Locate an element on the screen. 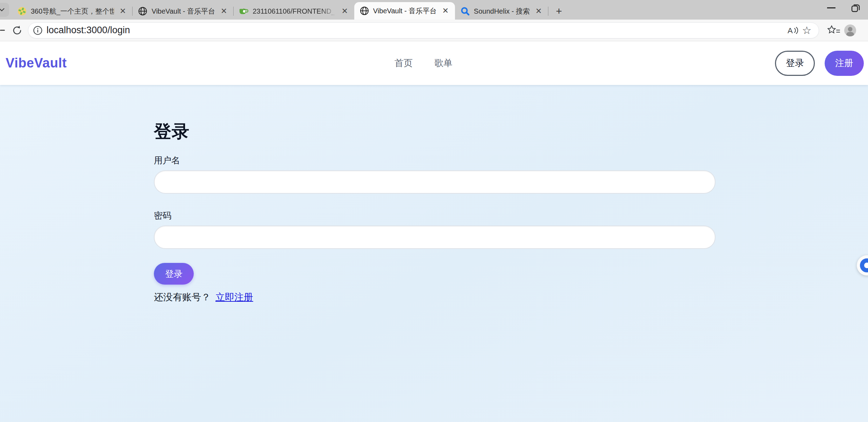  favorite-star-button: ☆ is located at coordinates (807, 30).